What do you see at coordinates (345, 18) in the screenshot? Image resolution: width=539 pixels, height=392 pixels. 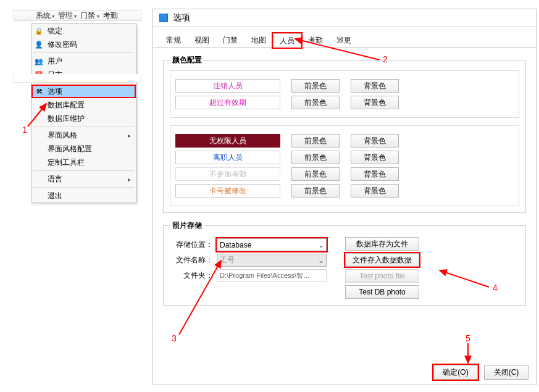 I see `dialog-titlebar: 选项` at bounding box center [345, 18].